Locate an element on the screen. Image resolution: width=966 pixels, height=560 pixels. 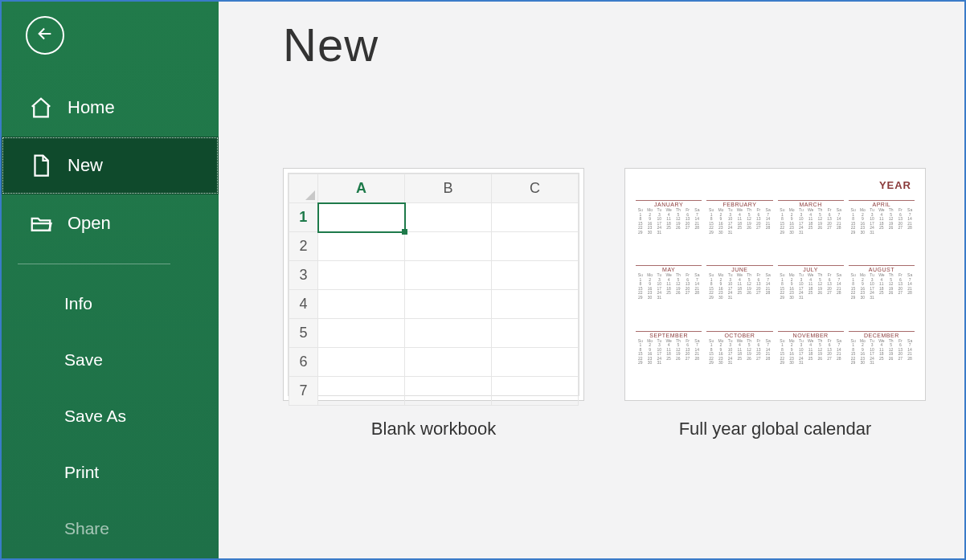
row-header: 4 is located at coordinates (304, 305).